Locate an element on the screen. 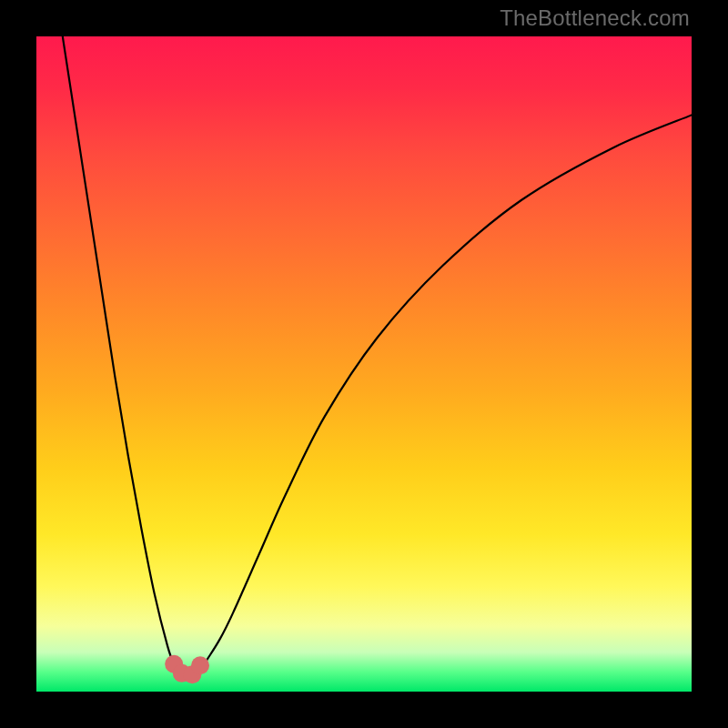 The image size is (728, 728). marker-layer is located at coordinates (187, 670).